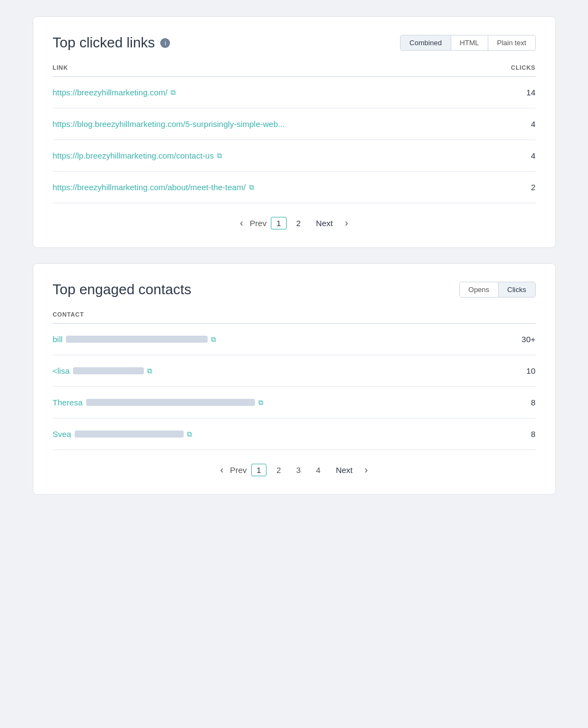  What do you see at coordinates (294, 317) in the screenshot?
I see `contacts-table-header: CONTACT` at bounding box center [294, 317].